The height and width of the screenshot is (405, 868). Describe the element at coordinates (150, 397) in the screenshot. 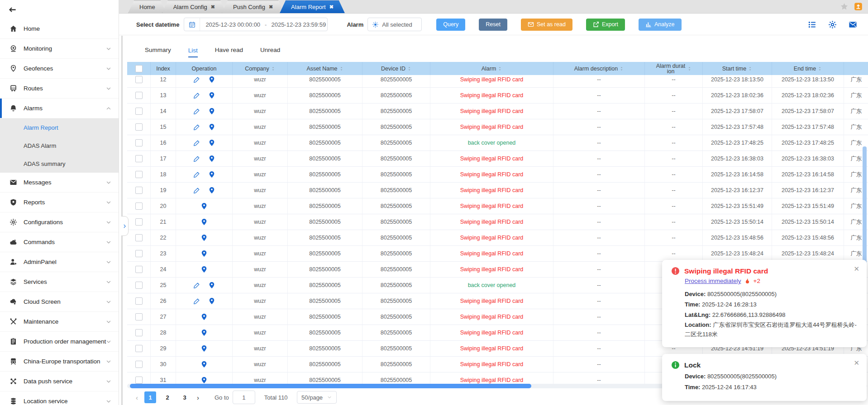

I see `page-button-1: 1` at that location.